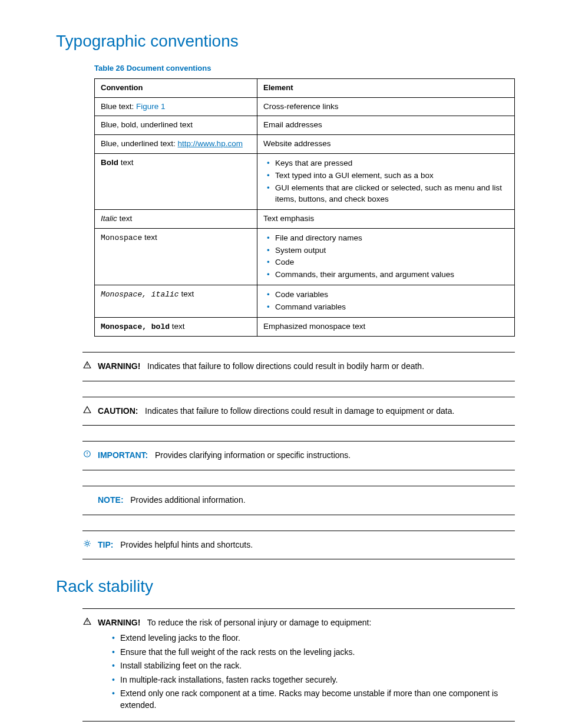 This screenshot has width=562, height=728. What do you see at coordinates (392, 308) in the screenshot?
I see `list-item: Command variables` at bounding box center [392, 308].